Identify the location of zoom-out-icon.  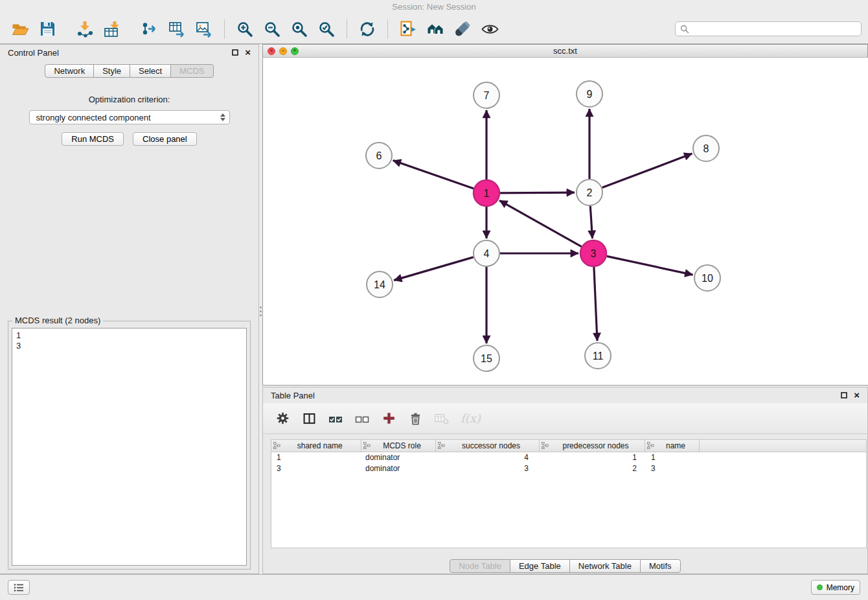
(272, 29).